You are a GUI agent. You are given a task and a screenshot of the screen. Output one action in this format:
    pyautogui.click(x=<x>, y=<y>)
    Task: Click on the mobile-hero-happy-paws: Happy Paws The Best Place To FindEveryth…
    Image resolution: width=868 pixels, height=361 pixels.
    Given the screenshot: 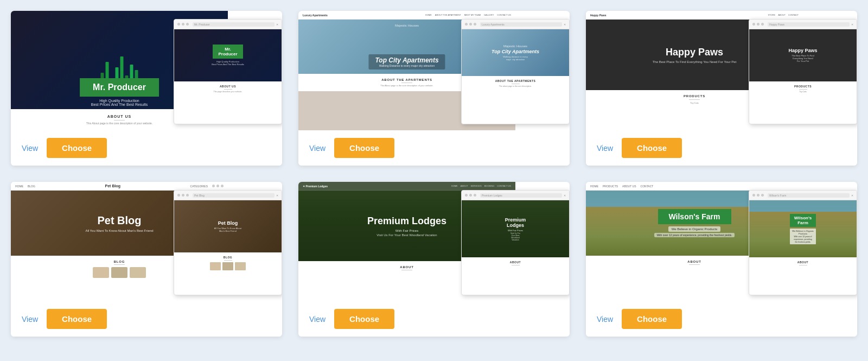 What is the action you would take?
    pyautogui.click(x=803, y=55)
    